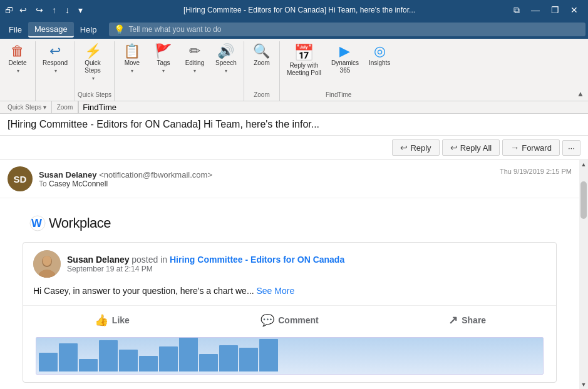 This screenshot has height=389, width=588. I want to click on editing-button: ✏ Editing ▾, so click(195, 59).